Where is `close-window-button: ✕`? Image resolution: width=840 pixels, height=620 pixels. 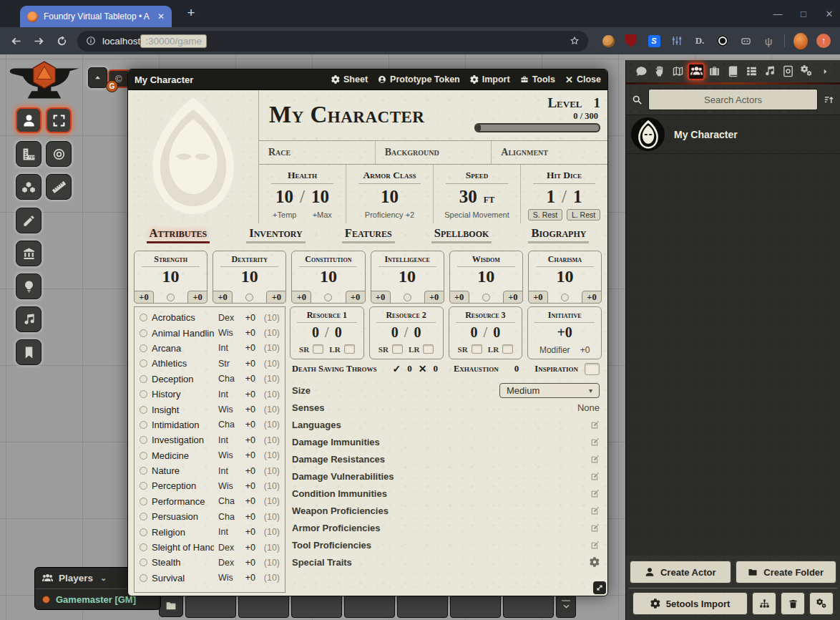 close-window-button: ✕ is located at coordinates (829, 14).